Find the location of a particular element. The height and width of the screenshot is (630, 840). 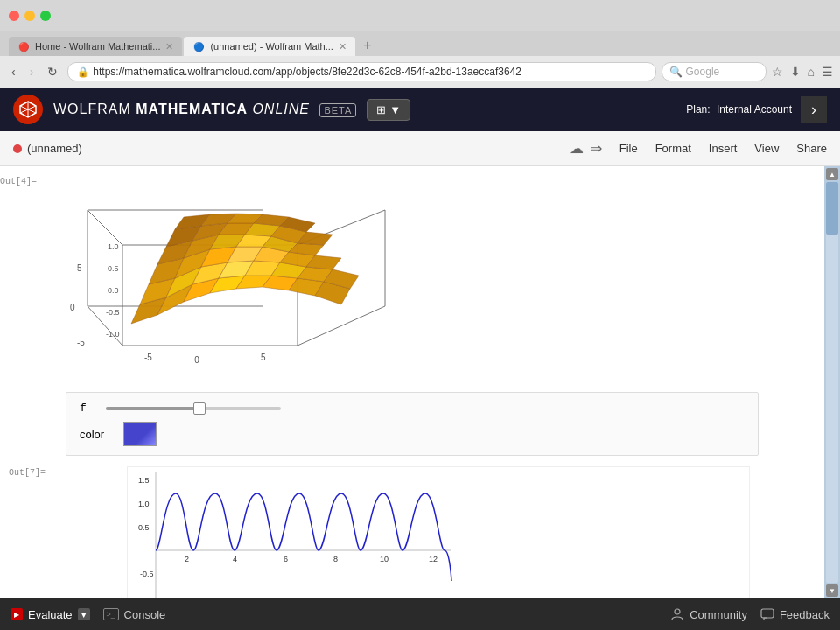

tab-home-favicon: 🔴 is located at coordinates (24, 46).